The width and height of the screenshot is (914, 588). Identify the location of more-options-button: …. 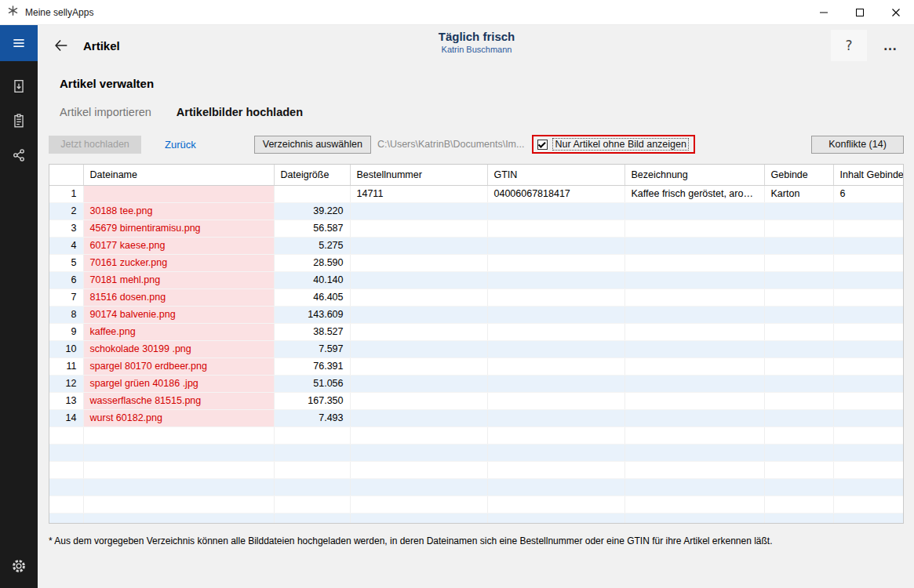
(890, 45).